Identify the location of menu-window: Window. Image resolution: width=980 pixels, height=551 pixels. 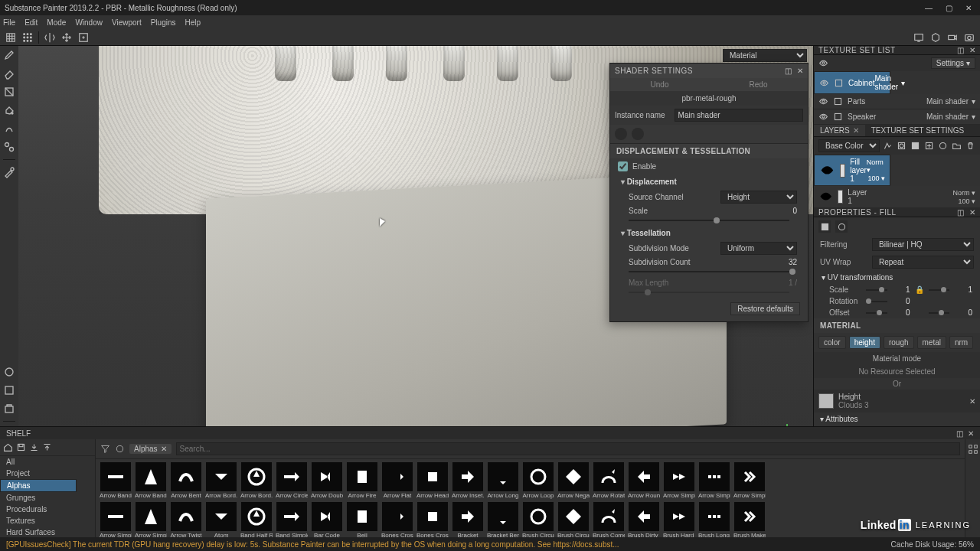
(89, 23).